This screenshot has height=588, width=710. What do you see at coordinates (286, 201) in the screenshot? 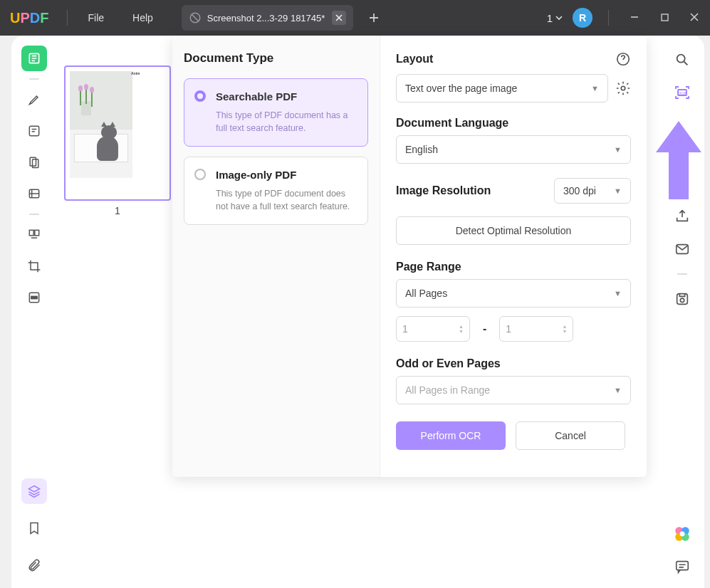
I see `option-description: This type of PDF document does not have …` at bounding box center [286, 201].